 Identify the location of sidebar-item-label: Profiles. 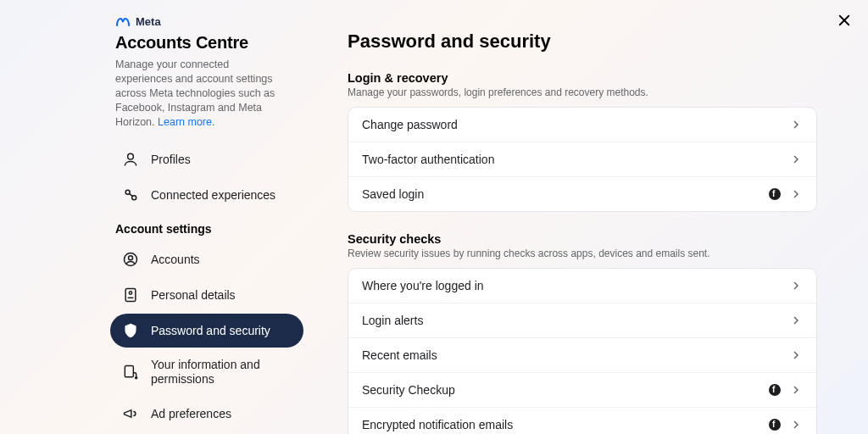
(171, 159).